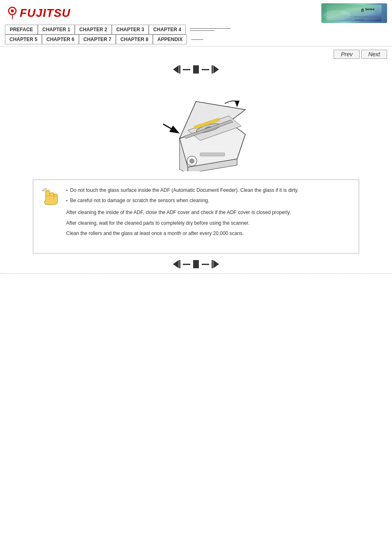  What do you see at coordinates (176, 264) in the screenshot?
I see `bottom-left-triangle-icon` at bounding box center [176, 264].